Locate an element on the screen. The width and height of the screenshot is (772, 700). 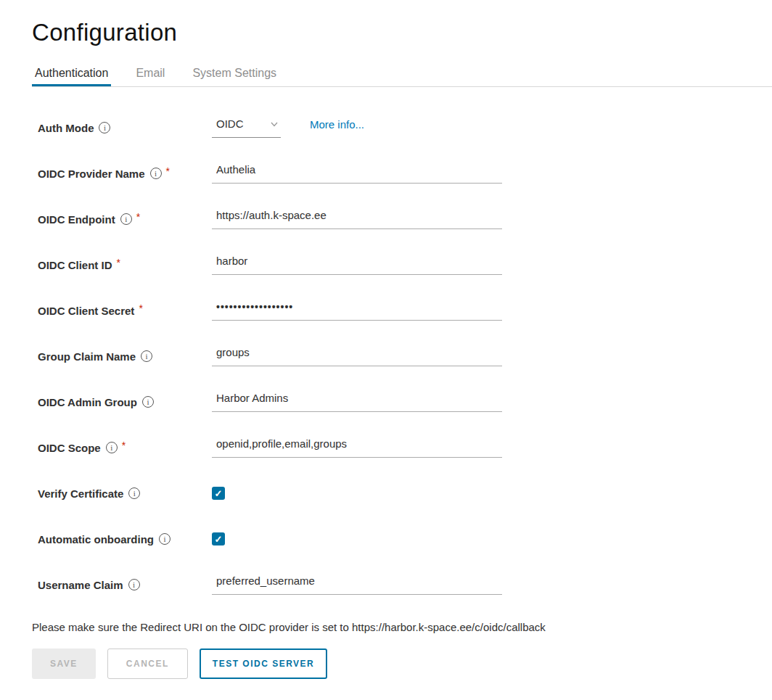
form-row-group-claim-name: Group Claim Name i is located at coordinates (402, 356).